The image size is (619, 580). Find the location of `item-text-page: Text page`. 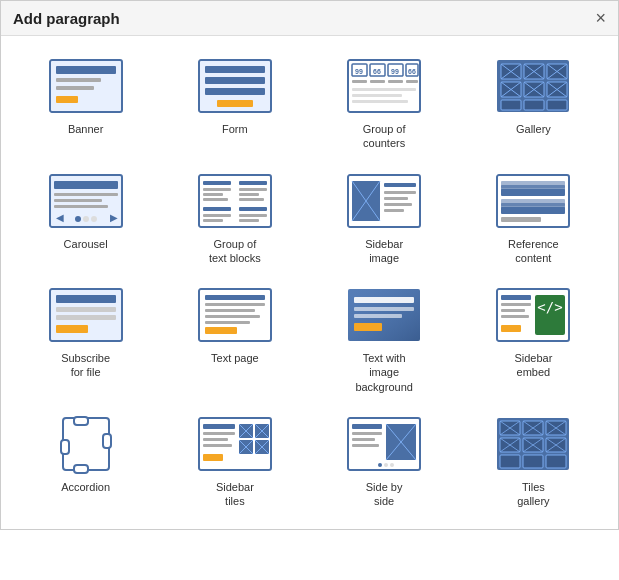

item-text-page: Text page is located at coordinates (234, 340).